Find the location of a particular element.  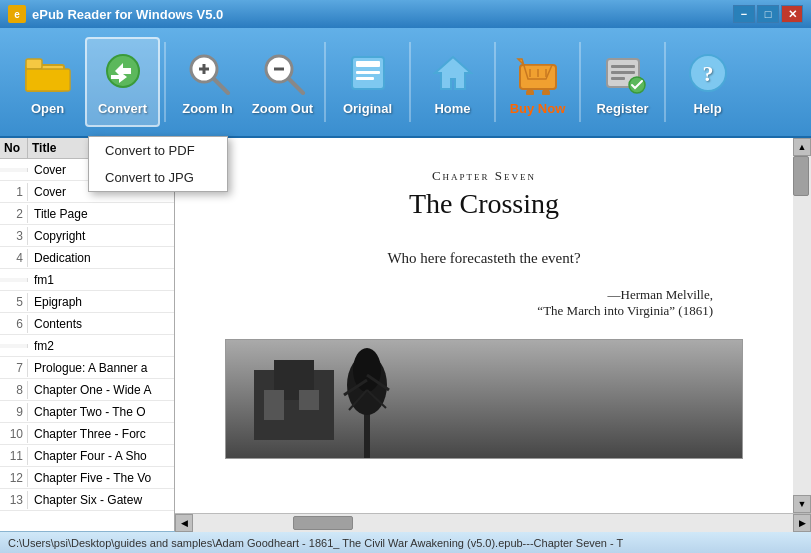

original-button: Original is located at coordinates (368, 82).